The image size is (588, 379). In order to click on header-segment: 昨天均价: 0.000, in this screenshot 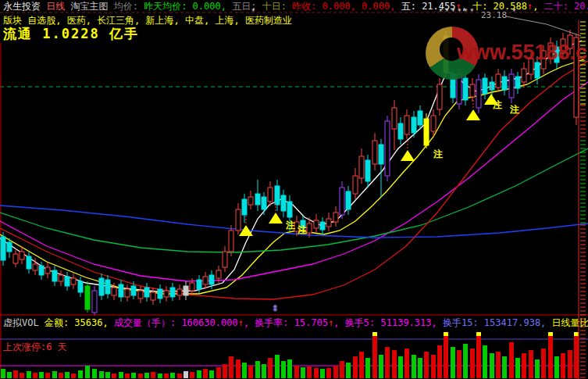, I will do `click(187, 6)`.